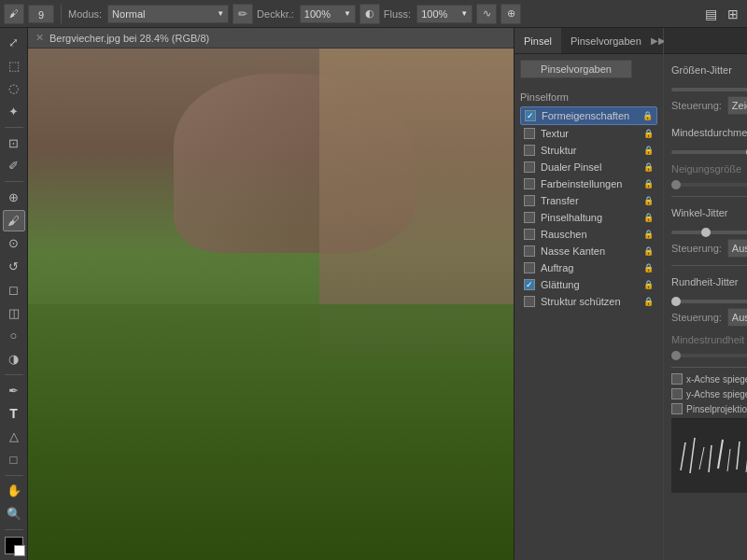 Image resolution: width=747 pixels, height=560 pixels. What do you see at coordinates (529, 251) in the screenshot?
I see `checkbox-nasse-kanten` at bounding box center [529, 251].